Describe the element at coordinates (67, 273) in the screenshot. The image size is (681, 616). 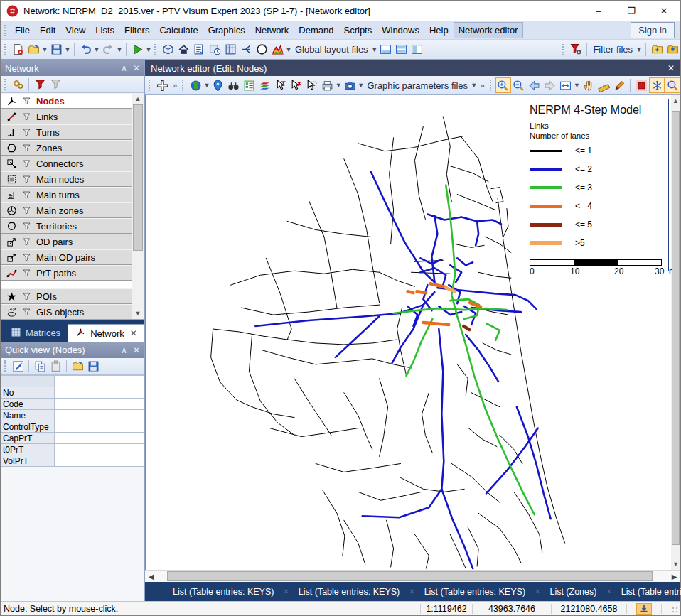
I see `network-list-item-prt-paths: PrT paths` at that location.